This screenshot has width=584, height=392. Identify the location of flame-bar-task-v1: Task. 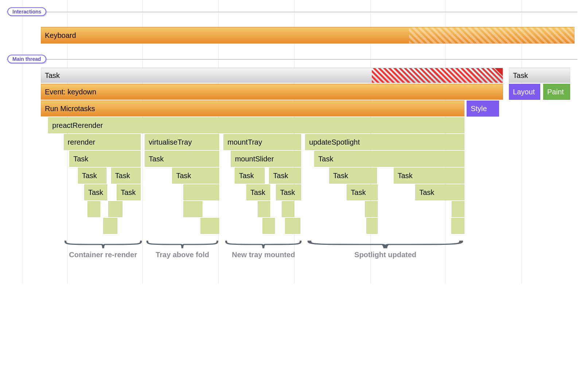
(182, 159).